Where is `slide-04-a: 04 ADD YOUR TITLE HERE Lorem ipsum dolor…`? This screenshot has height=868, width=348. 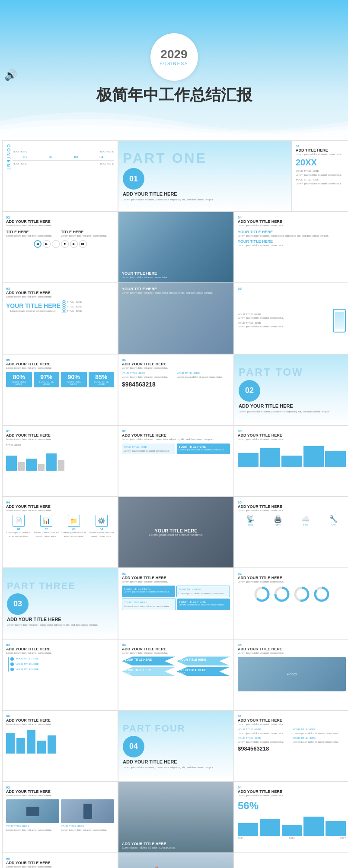 slide-04-a: 04 ADD YOUR TITLE HERE Lorem ipsum dolor… is located at coordinates (291, 247).